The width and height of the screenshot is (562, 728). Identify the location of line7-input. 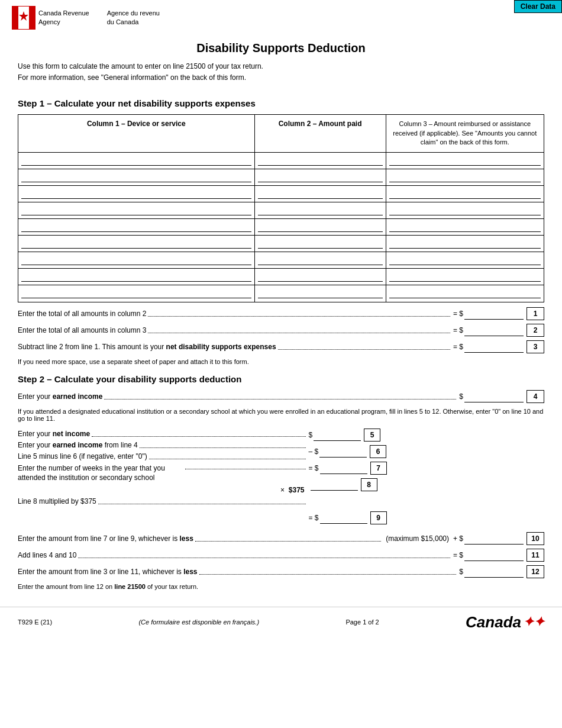
(344, 468).